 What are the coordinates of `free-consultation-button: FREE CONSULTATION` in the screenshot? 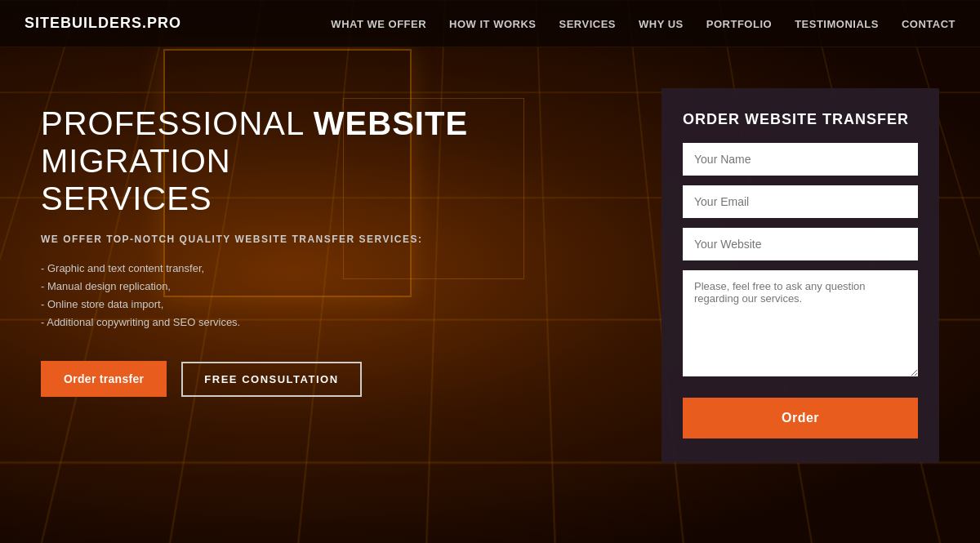 It's located at (271, 379).